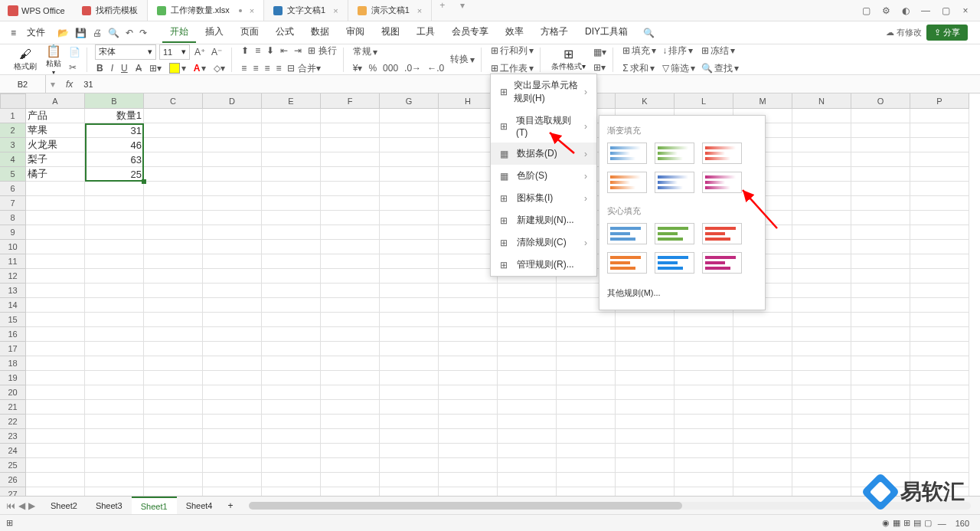 The image size is (980, 531). What do you see at coordinates (13, 334) in the screenshot?
I see `row-header: 16` at bounding box center [13, 334].